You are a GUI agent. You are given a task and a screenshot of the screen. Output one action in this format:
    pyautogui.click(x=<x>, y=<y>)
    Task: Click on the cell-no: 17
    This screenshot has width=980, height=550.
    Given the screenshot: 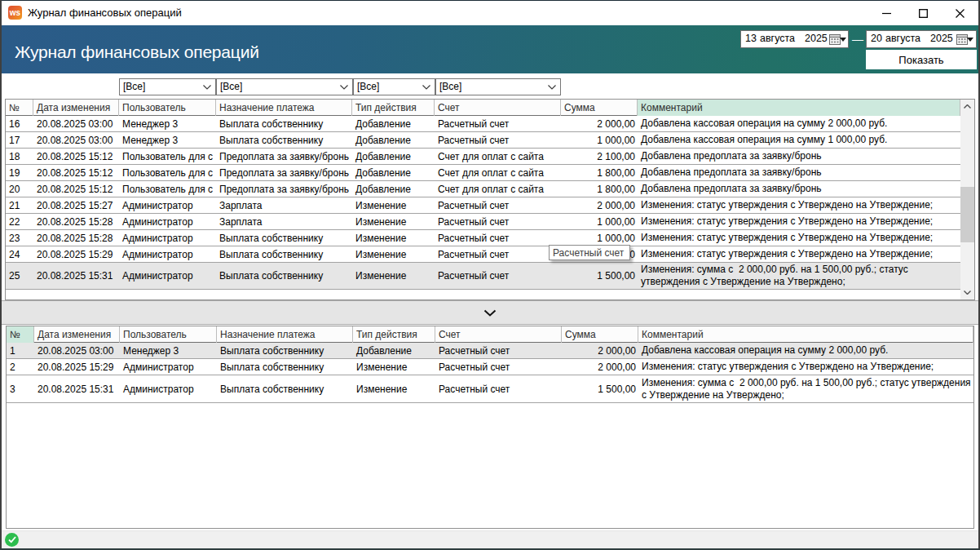 What is the action you would take?
    pyautogui.click(x=20, y=140)
    